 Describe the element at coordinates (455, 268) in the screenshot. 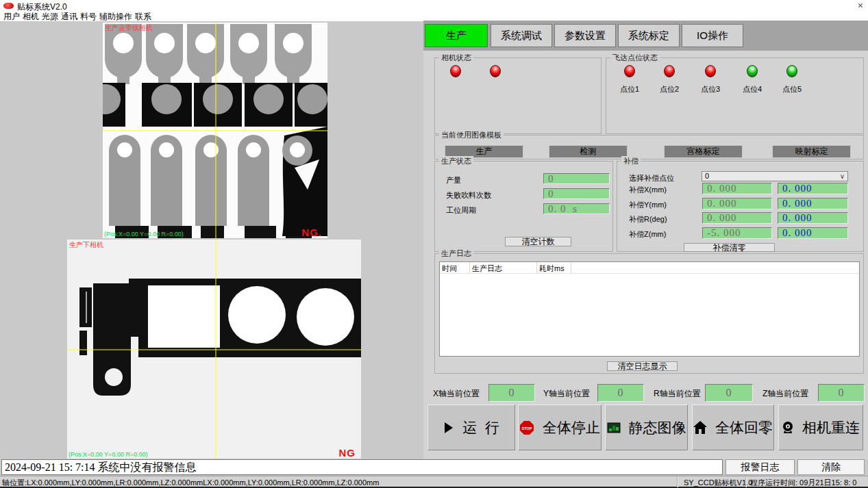

I see `log-col-time: 时间` at that location.